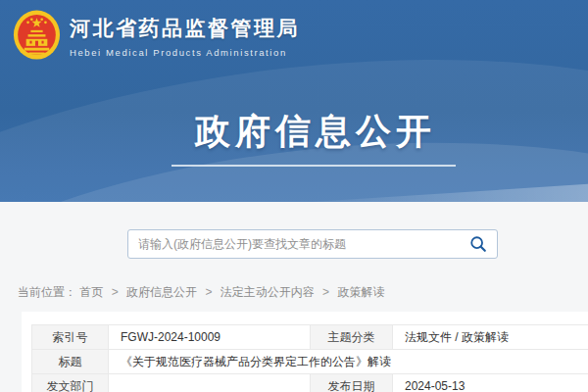  I want to click on breadcrumb-item-home: 首页, so click(91, 292).